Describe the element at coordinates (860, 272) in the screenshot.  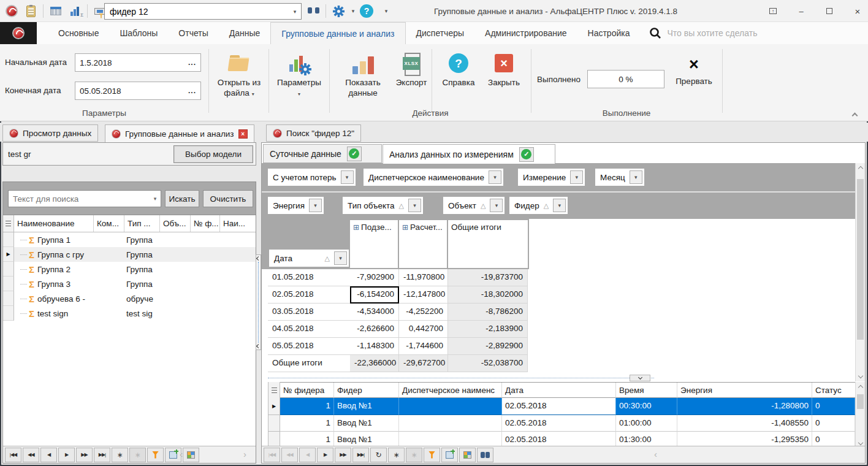
I see `pivot-vertical-scrollbar` at that location.